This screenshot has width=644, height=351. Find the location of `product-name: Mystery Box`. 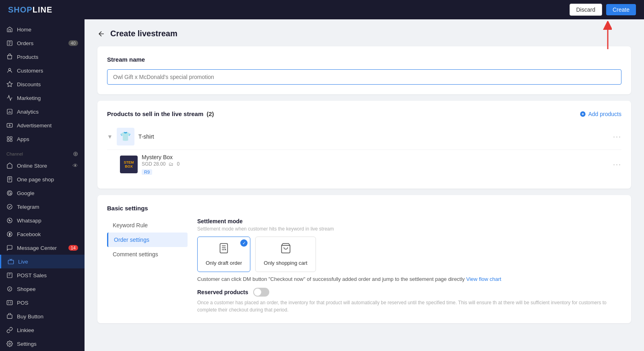

product-name: Mystery Box is located at coordinates (375, 157).